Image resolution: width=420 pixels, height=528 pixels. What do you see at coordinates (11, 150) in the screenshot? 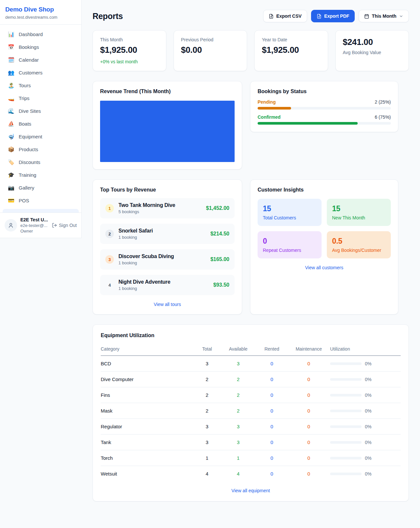
I see `products-icon: 📦` at bounding box center [11, 150].